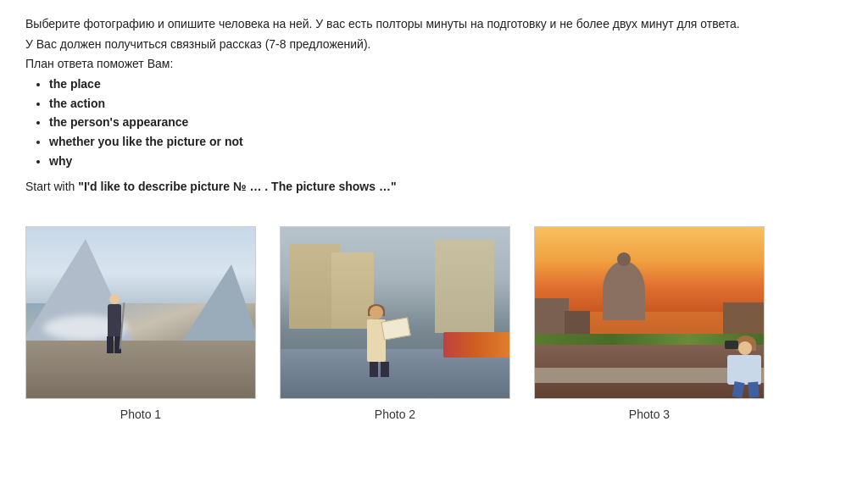  I want to click on plan-item-action: the action, so click(446, 104).